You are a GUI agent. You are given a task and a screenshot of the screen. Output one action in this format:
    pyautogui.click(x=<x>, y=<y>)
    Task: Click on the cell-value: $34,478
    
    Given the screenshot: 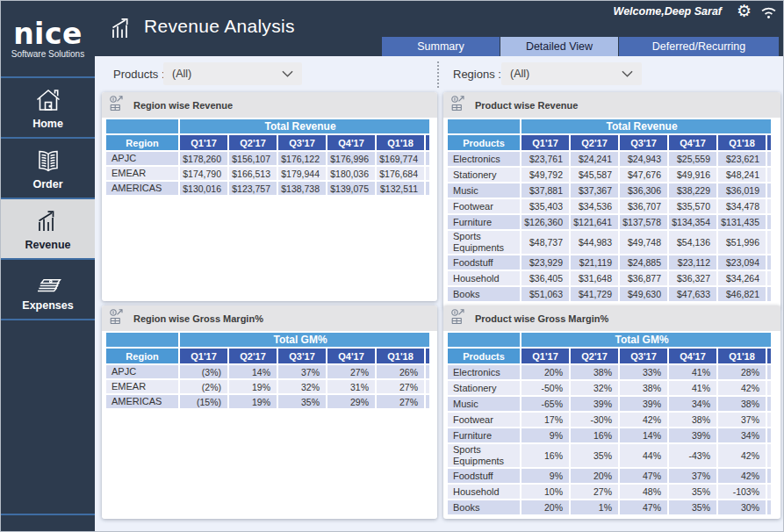 What is the action you would take?
    pyautogui.click(x=742, y=206)
    